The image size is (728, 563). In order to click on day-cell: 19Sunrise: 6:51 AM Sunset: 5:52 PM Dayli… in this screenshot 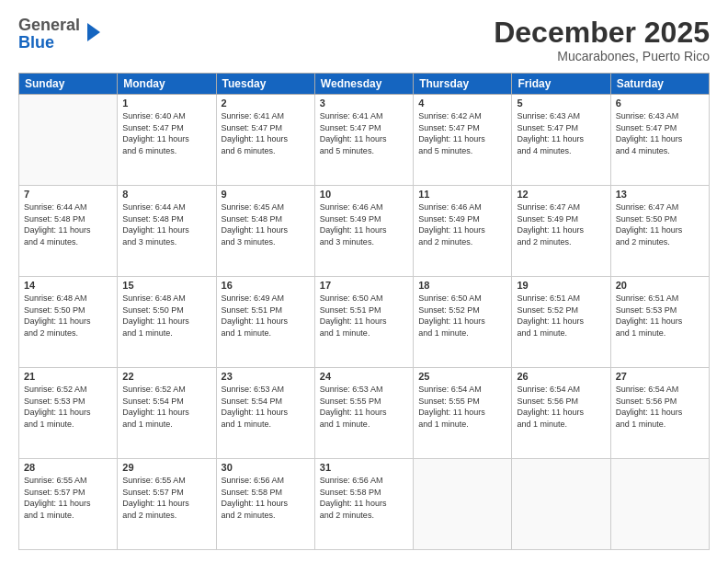, I will do `click(561, 322)`.